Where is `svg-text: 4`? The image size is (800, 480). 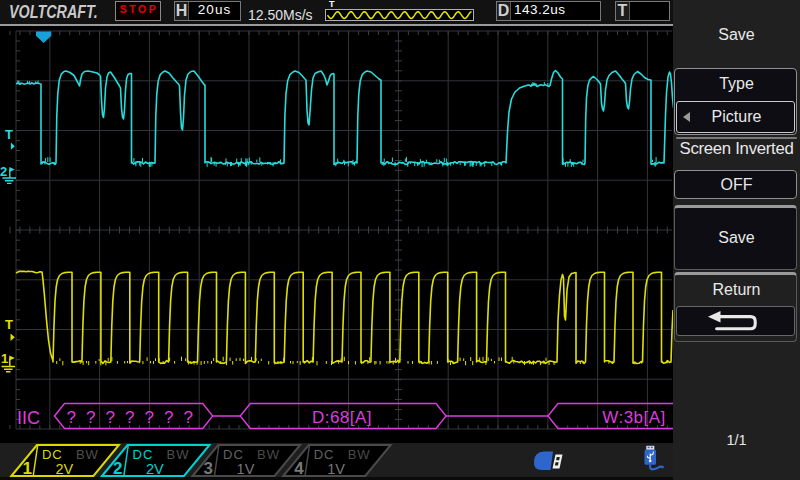 svg-text: 4 is located at coordinates (299, 468).